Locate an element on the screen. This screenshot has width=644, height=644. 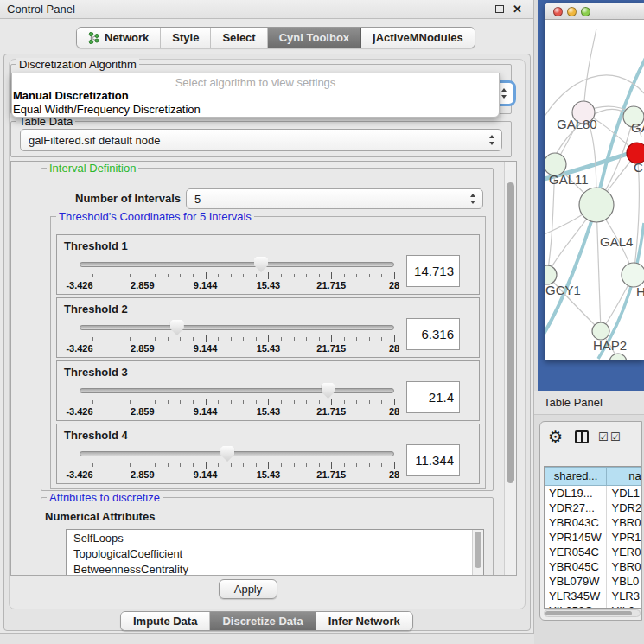
network-icon is located at coordinates (93, 38).